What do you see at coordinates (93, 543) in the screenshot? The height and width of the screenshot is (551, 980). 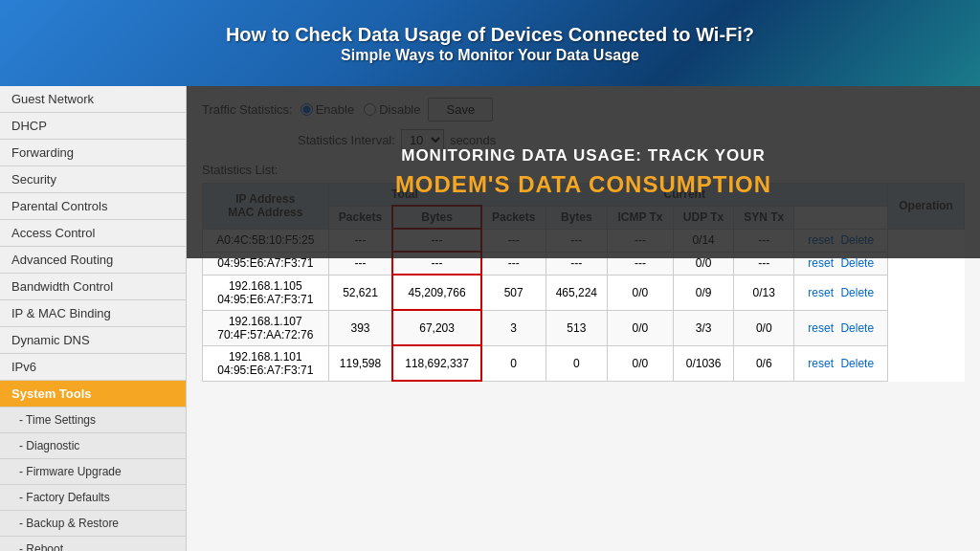 I see `sidebar-item-reboot: - Reboot` at bounding box center [93, 543].